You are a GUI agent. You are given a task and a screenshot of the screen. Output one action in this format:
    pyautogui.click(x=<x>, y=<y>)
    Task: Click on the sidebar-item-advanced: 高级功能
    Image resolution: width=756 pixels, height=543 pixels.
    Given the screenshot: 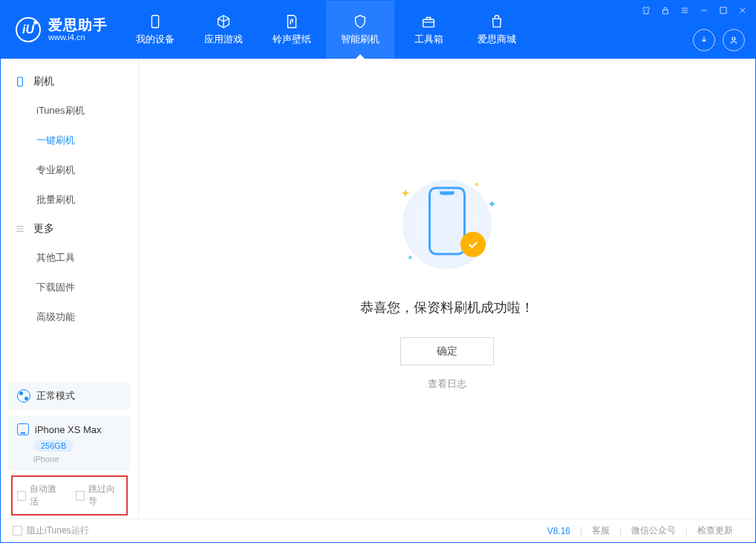 What is the action you would take?
    pyautogui.click(x=70, y=317)
    